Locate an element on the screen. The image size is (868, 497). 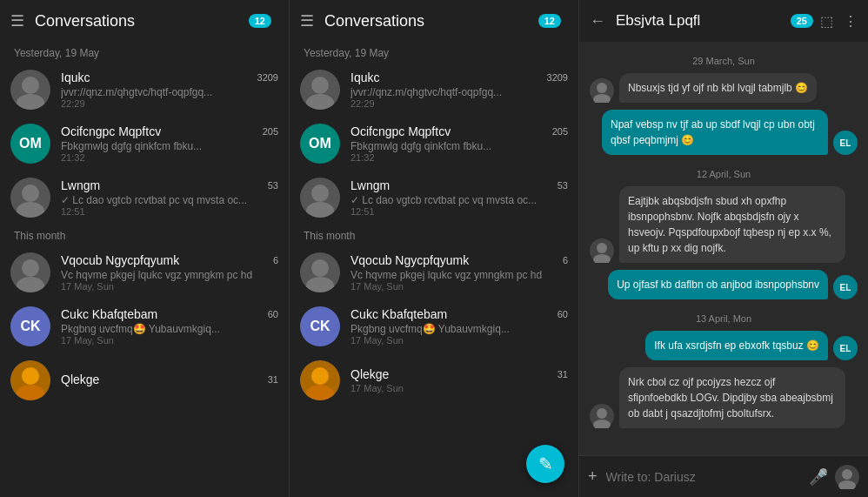
conv-time: 12:51 is located at coordinates (459, 212).